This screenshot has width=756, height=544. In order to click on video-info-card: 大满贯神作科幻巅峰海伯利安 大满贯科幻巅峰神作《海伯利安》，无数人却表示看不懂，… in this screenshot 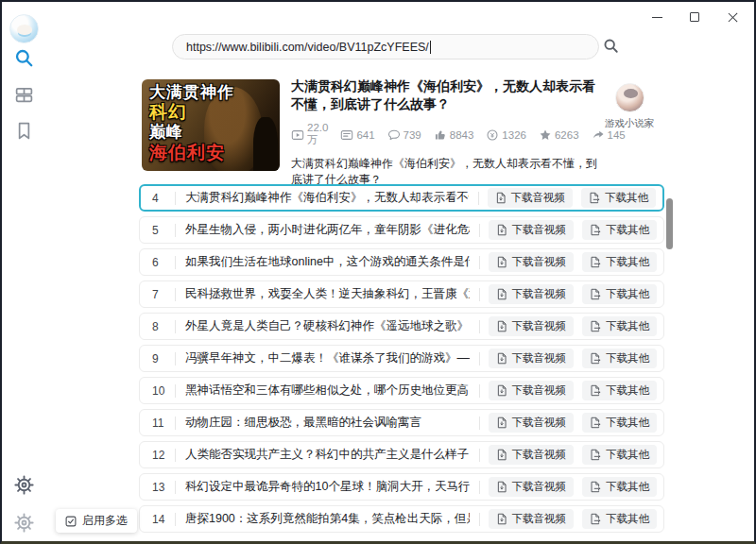, I will do `click(401, 125)`.